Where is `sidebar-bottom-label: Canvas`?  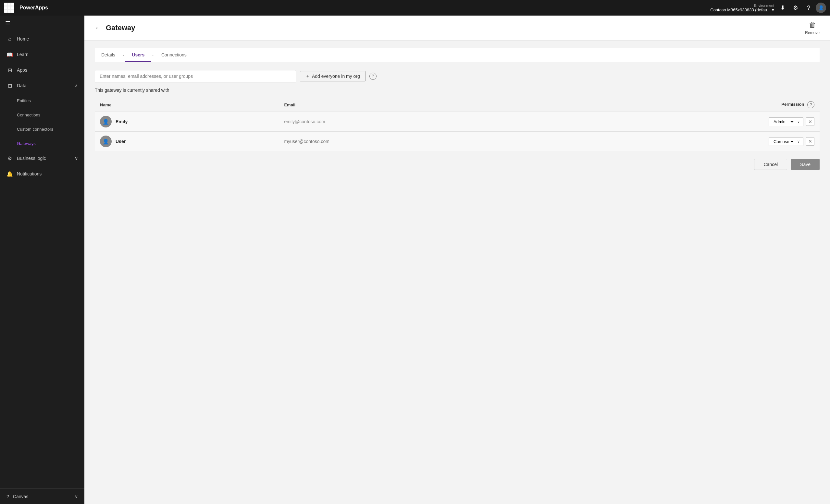 sidebar-bottom-label: Canvas is located at coordinates (21, 497).